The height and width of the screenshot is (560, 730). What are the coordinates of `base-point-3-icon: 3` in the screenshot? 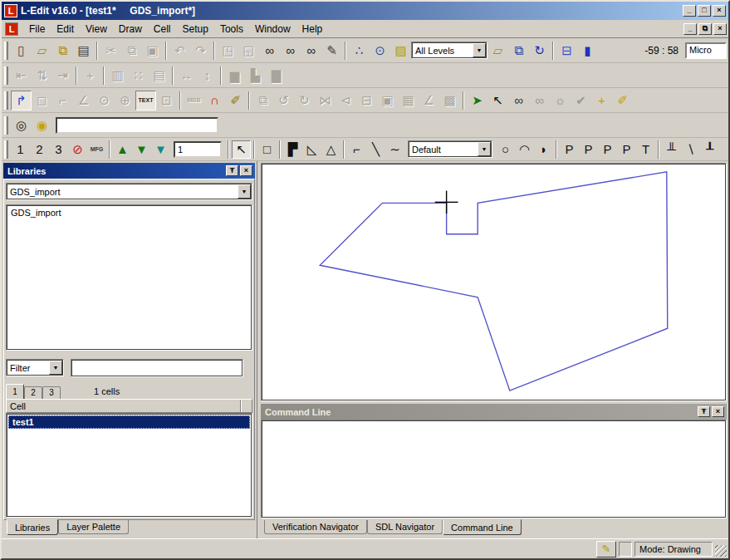 It's located at (58, 150).